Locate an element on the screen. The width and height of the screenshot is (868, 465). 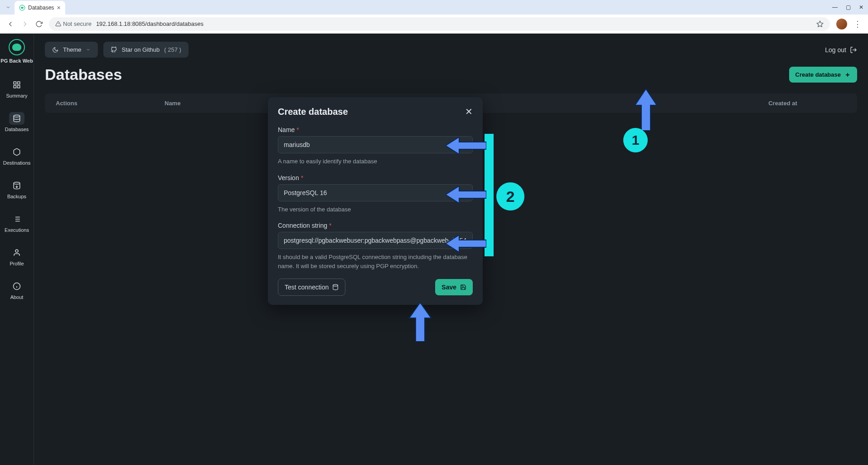
browser-menu-icon: ⋮ is located at coordinates (858, 24).